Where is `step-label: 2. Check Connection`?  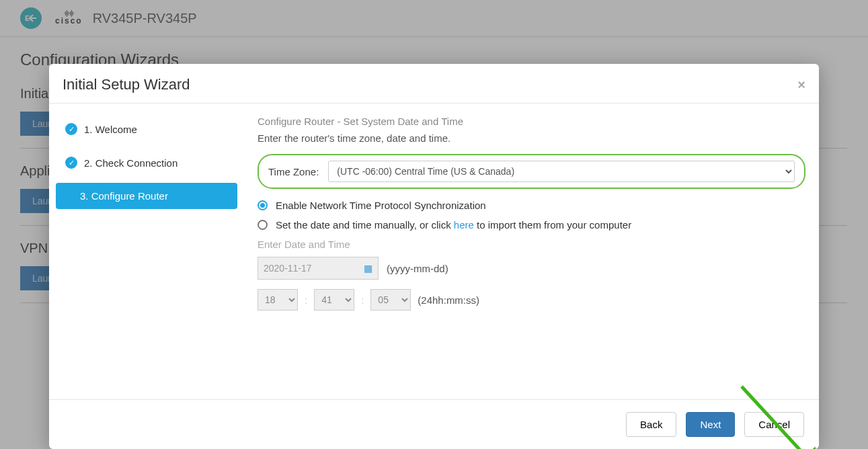 step-label: 2. Check Connection is located at coordinates (130, 163).